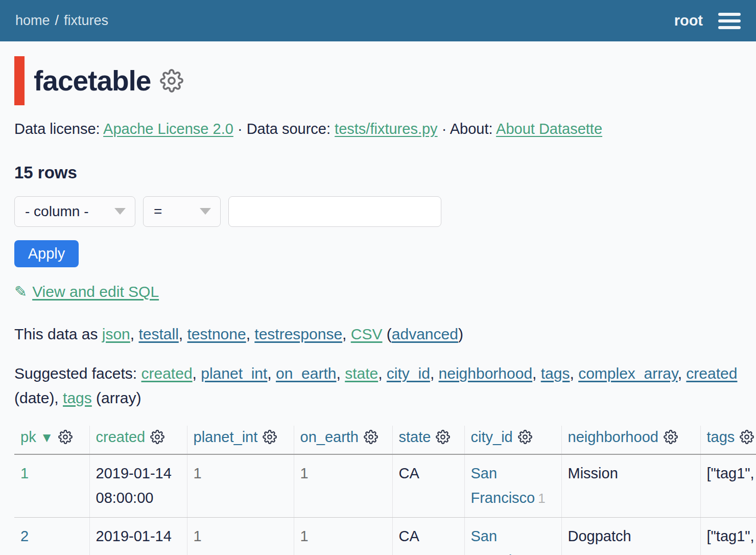 Image resolution: width=756 pixels, height=555 pixels. Describe the element at coordinates (378, 291) in the screenshot. I see `view-edit-sql-line: ✎View and edit SQL` at that location.